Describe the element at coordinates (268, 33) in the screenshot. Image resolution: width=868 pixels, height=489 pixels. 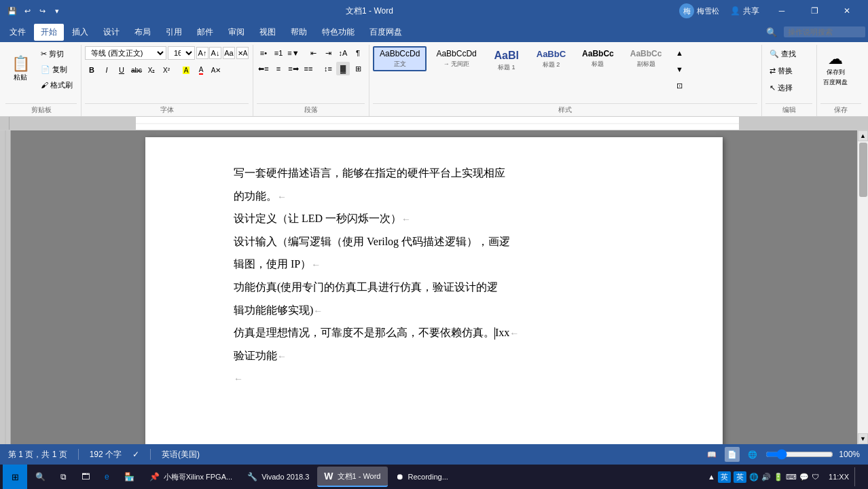
I see `menu-view: 视图` at that location.